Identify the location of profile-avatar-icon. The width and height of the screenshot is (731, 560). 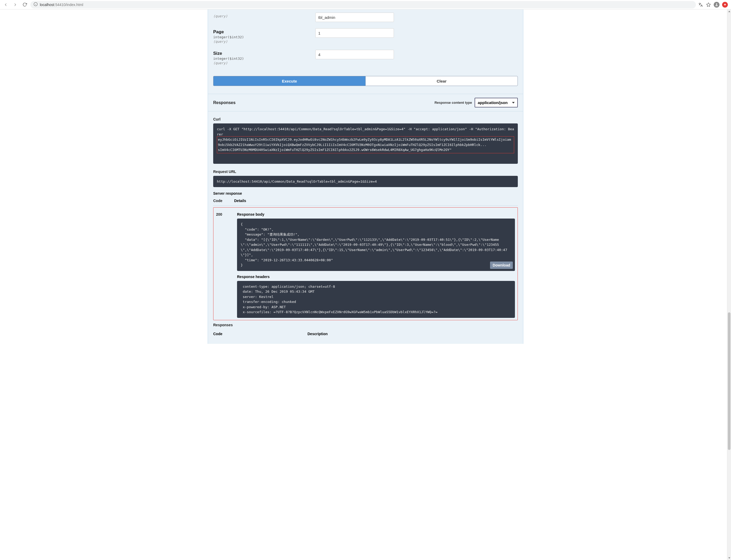
(716, 5).